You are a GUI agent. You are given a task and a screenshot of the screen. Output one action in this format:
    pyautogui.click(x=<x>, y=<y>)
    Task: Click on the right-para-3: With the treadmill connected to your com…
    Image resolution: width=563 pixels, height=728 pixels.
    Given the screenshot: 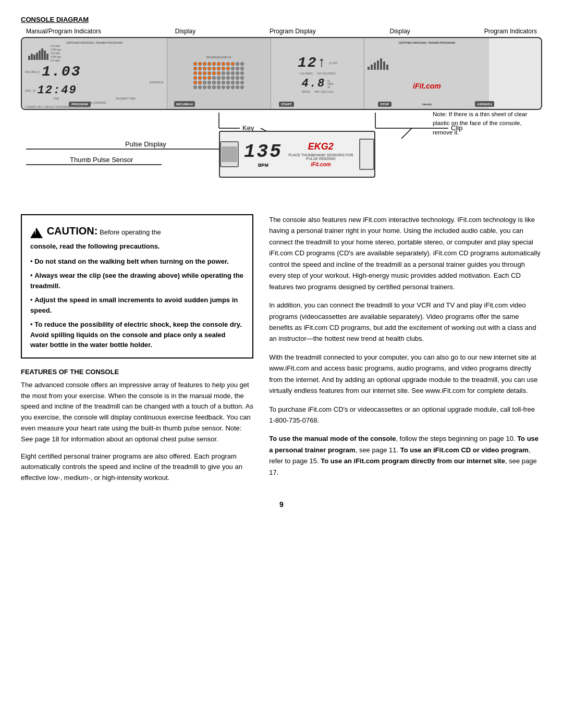 What is the action you would take?
    pyautogui.click(x=406, y=374)
    